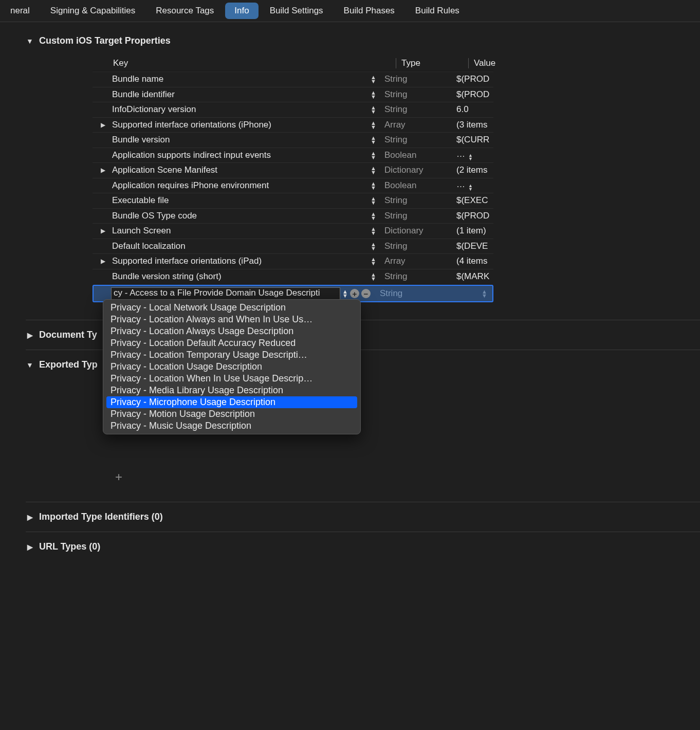  I want to click on tab-resource-tags: Resource Tags, so click(185, 11).